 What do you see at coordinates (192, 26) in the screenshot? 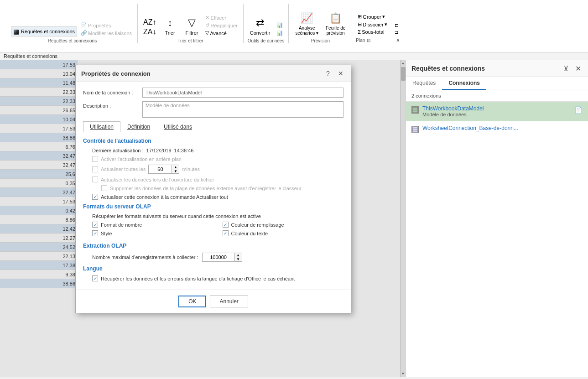
I see `ribbon-btn-filtrer: ▽ Filtrer` at bounding box center [192, 26].